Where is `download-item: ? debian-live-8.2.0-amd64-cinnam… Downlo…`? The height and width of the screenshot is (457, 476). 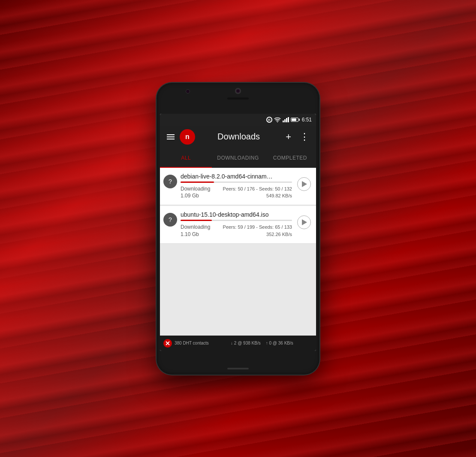
download-item: ? debian-live-8.2.0-amd64-cinnam… Downlo… is located at coordinates (238, 187).